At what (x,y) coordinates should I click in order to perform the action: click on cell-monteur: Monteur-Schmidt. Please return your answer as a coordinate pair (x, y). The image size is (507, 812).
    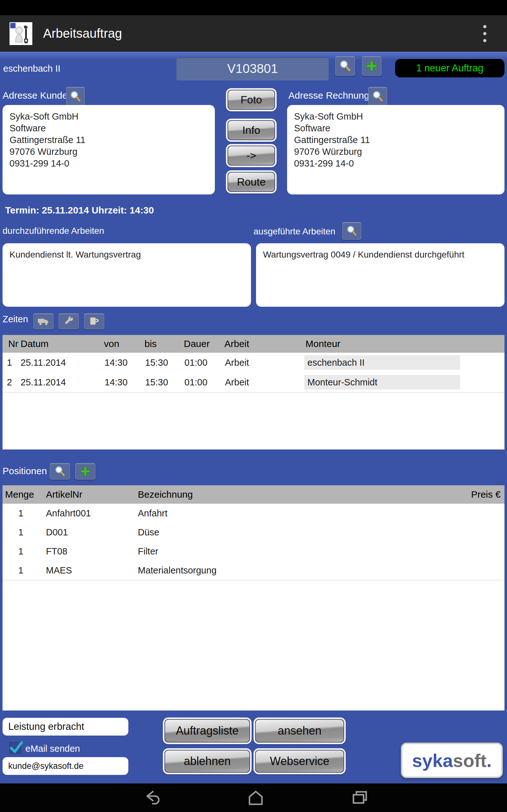
    Looking at the image, I should click on (342, 382).